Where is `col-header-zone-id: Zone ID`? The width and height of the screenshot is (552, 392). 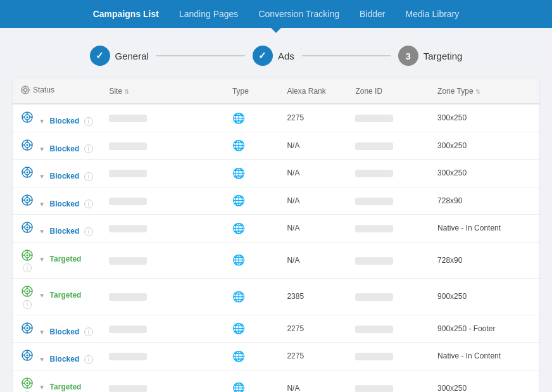 col-header-zone-id: Zone ID is located at coordinates (389, 91).